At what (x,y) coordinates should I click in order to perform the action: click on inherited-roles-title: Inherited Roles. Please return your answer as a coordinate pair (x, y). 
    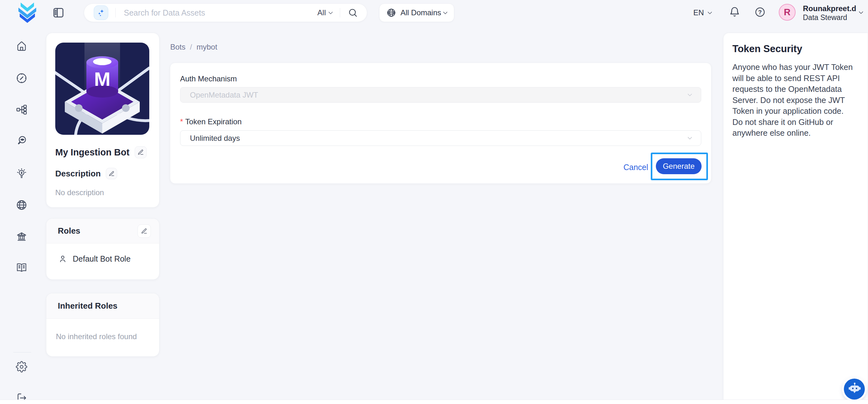
    Looking at the image, I should click on (88, 306).